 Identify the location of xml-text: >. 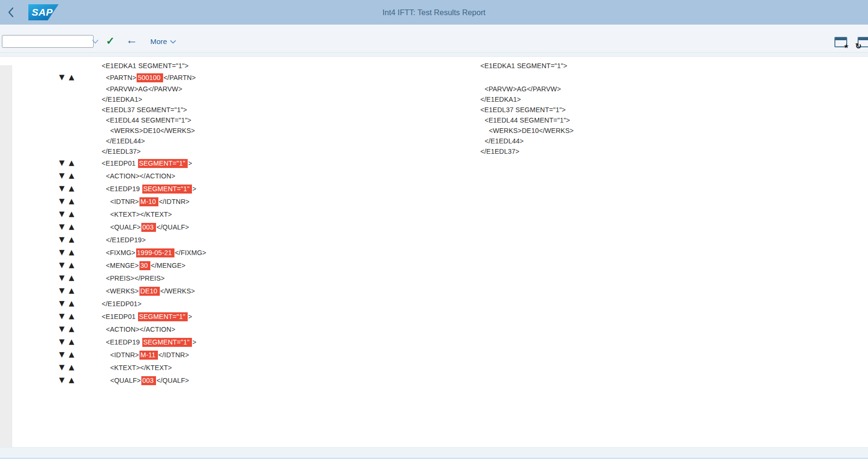
(190, 163).